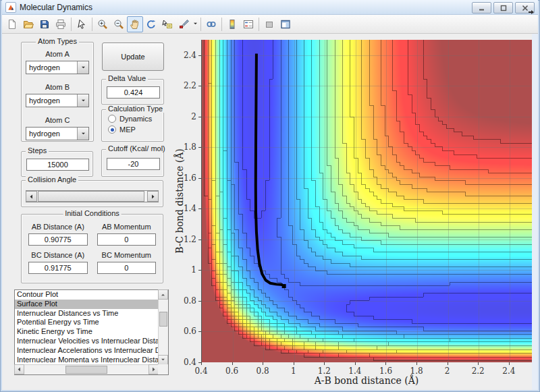 The width and height of the screenshot is (540, 392). Describe the element at coordinates (28, 24) in the screenshot. I see `open-file-button` at that location.